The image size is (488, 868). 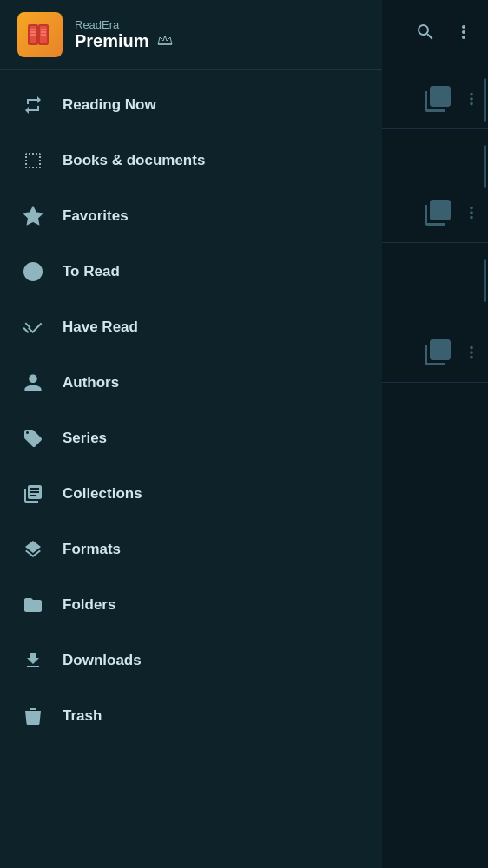 I want to click on sidebar-item-have-read-label: Have Read, so click(x=101, y=327).